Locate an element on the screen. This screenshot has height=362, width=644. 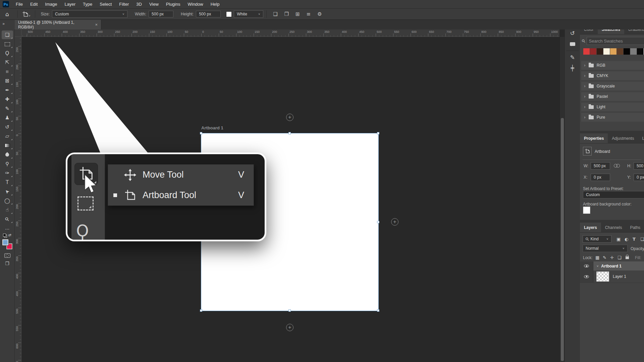
tab-adjustments: Adjustments is located at coordinates (623, 138).